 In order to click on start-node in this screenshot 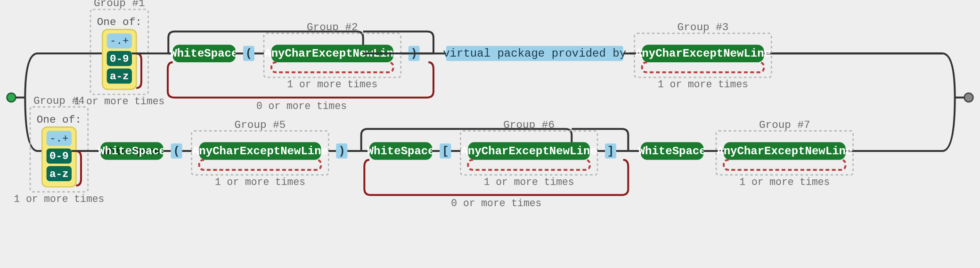, I will do `click(11, 97)`.